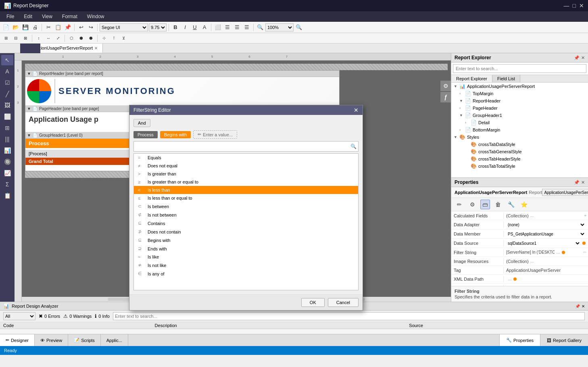 The width and height of the screenshot is (588, 367). I want to click on explorer-tree: ▼ 📊 ApplicationUsagePerServerReport › 📄 …, so click(519, 130).